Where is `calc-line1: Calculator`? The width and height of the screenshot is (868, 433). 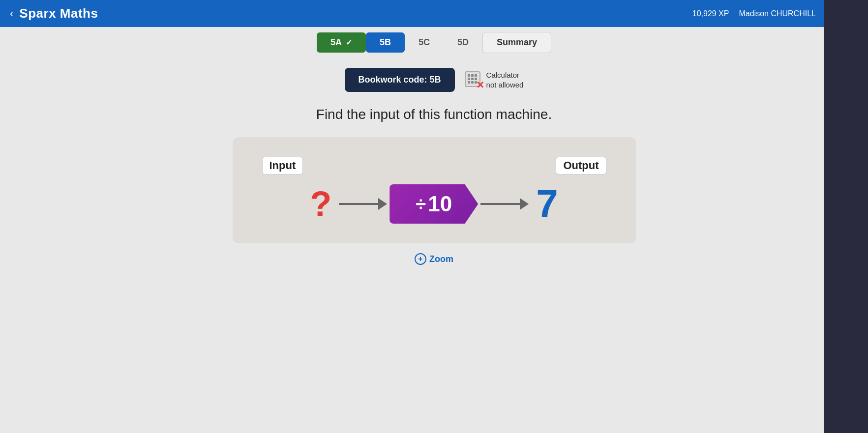 calc-line1: Calculator is located at coordinates (505, 75).